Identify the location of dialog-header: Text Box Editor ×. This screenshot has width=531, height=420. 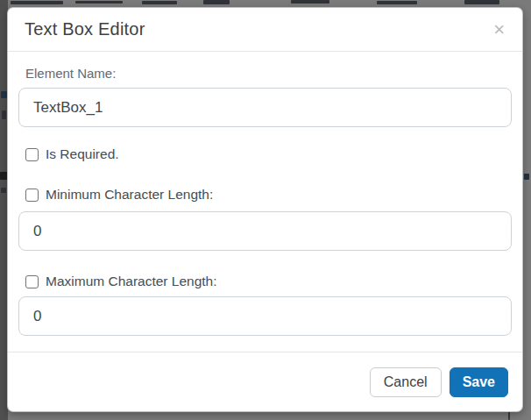
(265, 30).